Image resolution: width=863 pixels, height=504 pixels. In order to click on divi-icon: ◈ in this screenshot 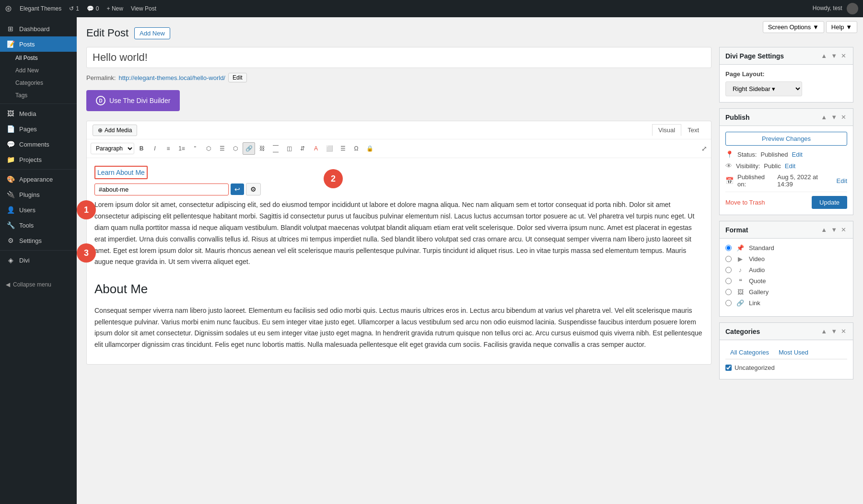, I will do `click(11, 260)`.